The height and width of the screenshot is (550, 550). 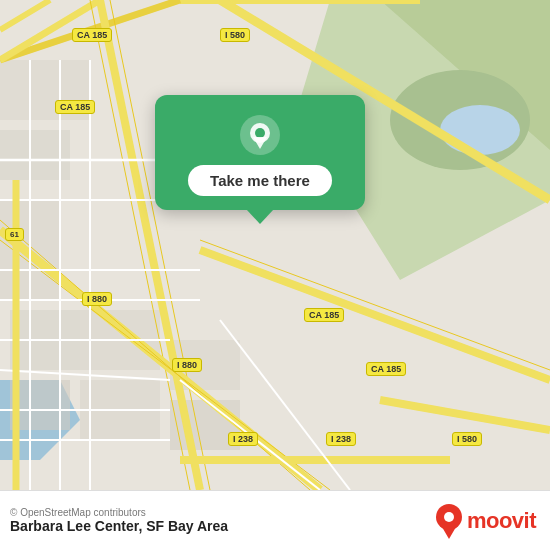 What do you see at coordinates (486, 521) in the screenshot?
I see `moovit-logo: moovit` at bounding box center [486, 521].